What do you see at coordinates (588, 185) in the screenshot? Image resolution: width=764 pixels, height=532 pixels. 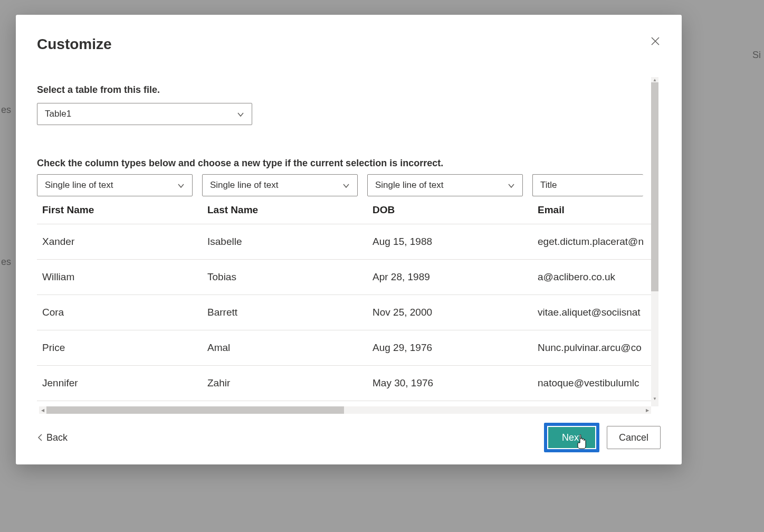 I see `column-type-select-3: Title` at bounding box center [588, 185].